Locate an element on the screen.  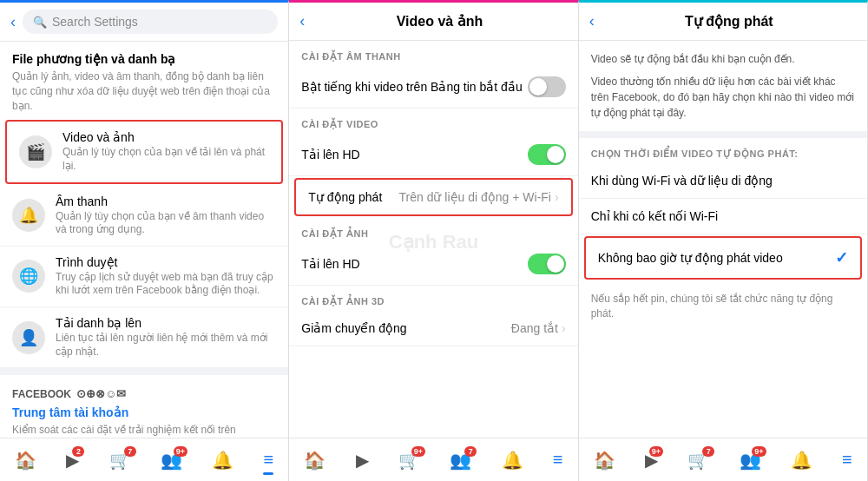
back-button-p2: ‹ is located at coordinates (302, 21).